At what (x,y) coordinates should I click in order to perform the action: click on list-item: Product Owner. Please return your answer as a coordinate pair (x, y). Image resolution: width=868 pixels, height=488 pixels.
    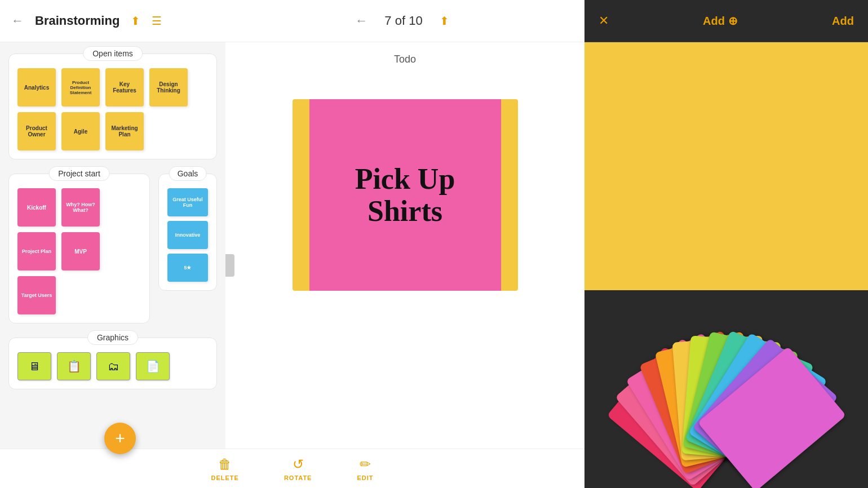
    Looking at the image, I should click on (37, 131).